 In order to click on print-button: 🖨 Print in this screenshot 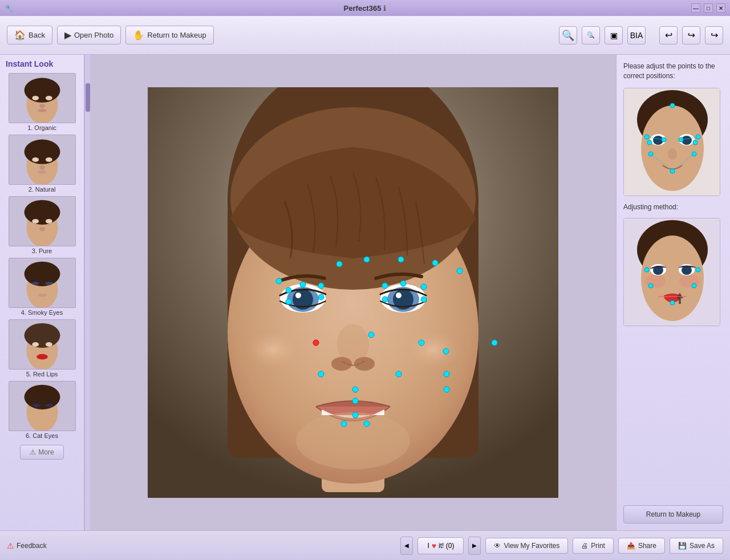, I will do `click(593, 546)`.